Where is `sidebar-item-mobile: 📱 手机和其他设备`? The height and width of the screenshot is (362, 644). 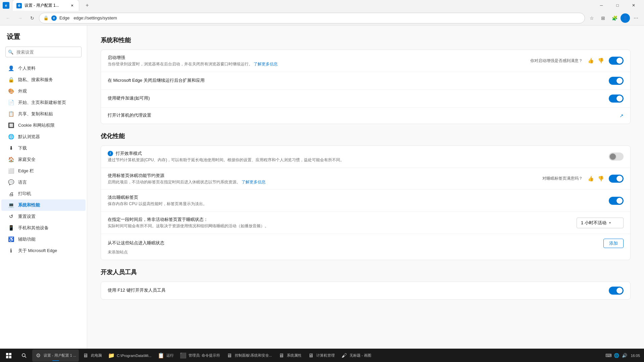
sidebar-item-mobile: 📱 手机和其他设备 is located at coordinates (44, 228).